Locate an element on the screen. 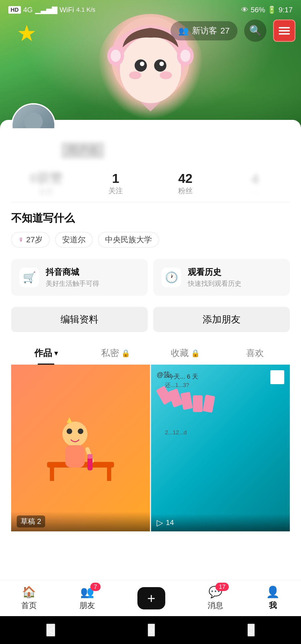 The image size is (301, 644). lock-icon-favorites: 🔒 is located at coordinates (195, 354).